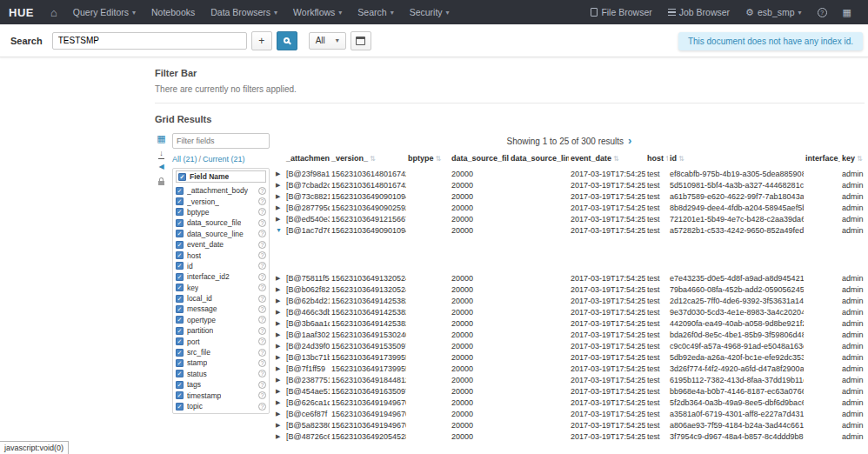 This screenshot has width=868, height=454. I want to click on table-row: ▶[B@b062f821562310364913205249200002017-…, so click(569, 289).